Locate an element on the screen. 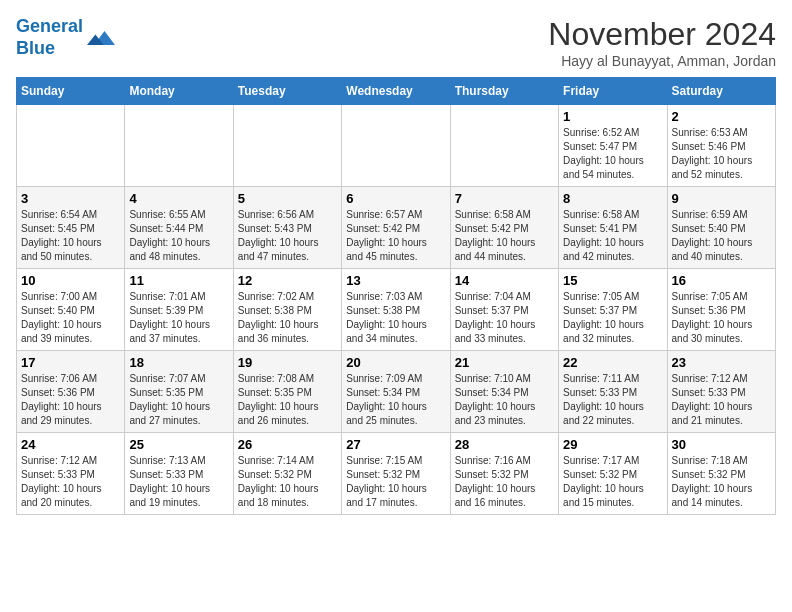  day-cell: 2Sunrise: 6:53 AM Sunset: 5:46 PM Daylig… is located at coordinates (721, 146).